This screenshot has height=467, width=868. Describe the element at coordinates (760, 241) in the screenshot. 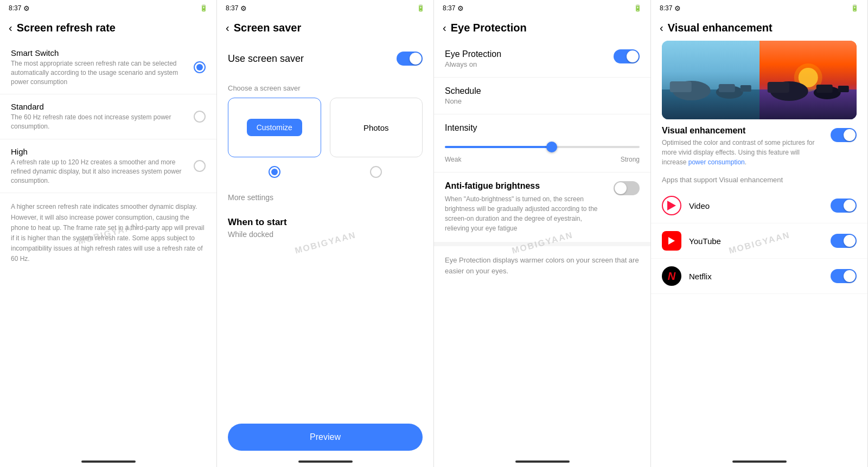

I see `app-item-youtube: YouTube` at that location.